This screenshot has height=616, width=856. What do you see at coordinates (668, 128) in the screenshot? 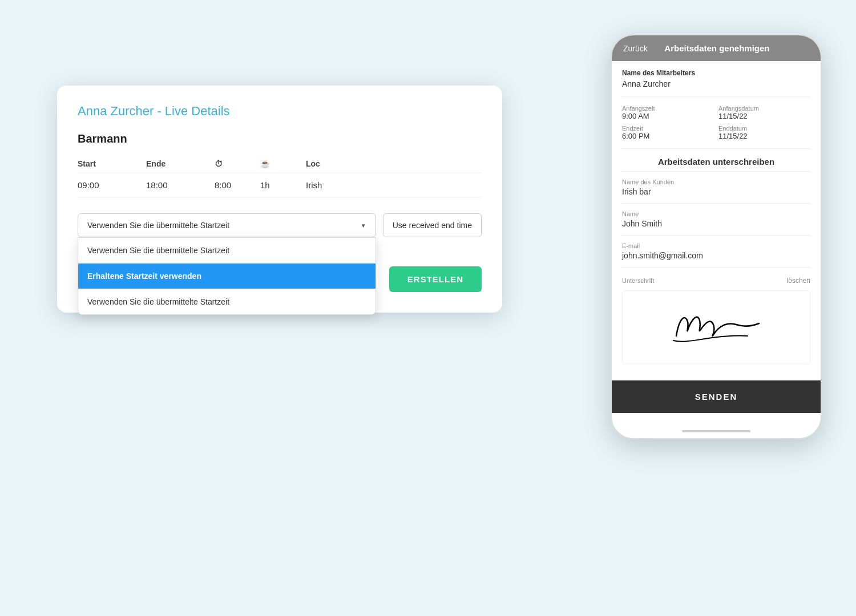
I see `end-time-label: Endzeit` at bounding box center [668, 128].